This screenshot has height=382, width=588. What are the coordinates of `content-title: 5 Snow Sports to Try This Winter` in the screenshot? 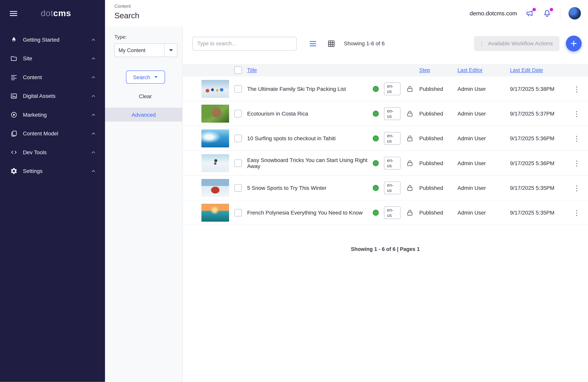 It's located at (307, 188).